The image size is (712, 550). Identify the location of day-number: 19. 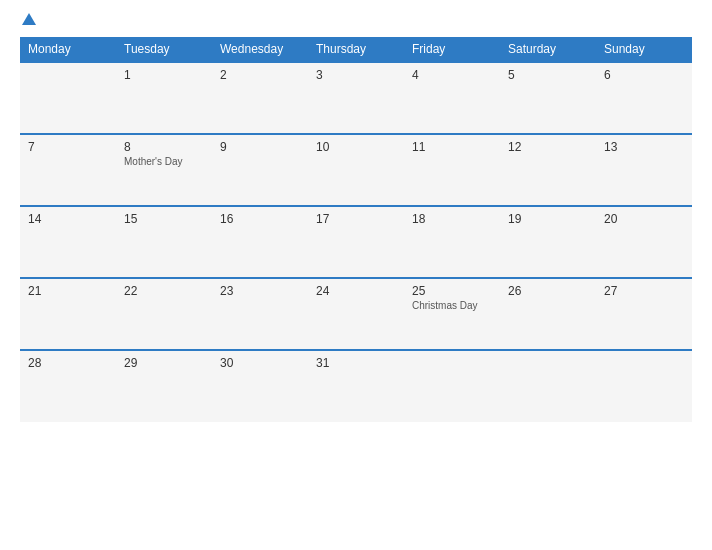
(548, 219).